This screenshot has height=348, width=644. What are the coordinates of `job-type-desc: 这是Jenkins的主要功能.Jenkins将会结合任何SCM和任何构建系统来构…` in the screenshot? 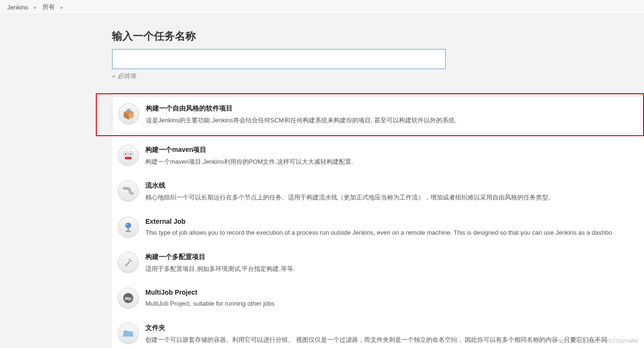 It's located at (390, 120).